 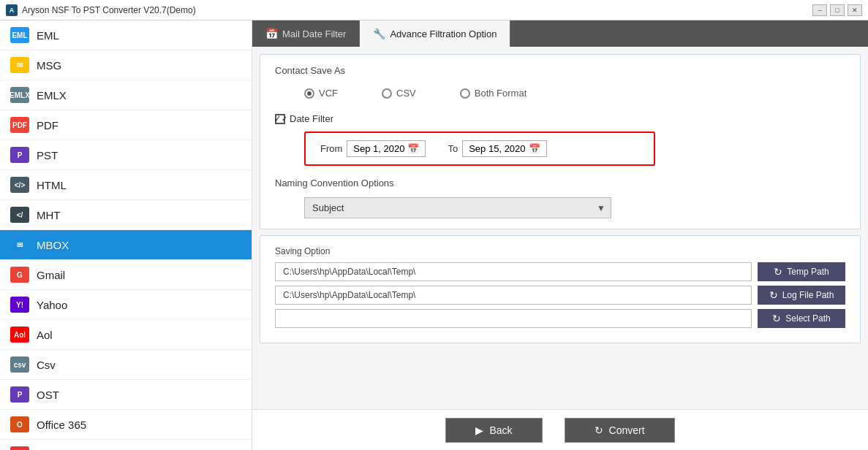 I want to click on sidebar-item-ost: POST, so click(x=126, y=394).